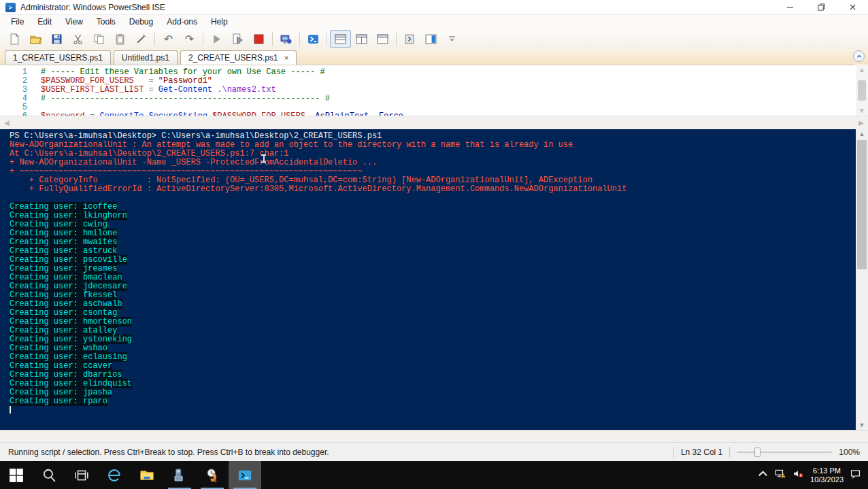 The image size is (868, 489). I want to click on menu-item-help: Help, so click(219, 22).